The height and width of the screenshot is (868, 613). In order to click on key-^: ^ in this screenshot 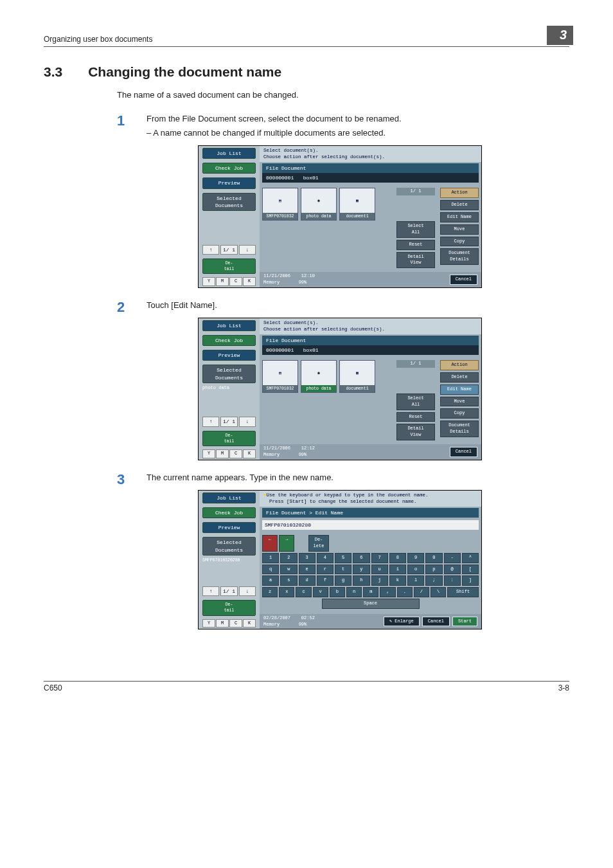, I will do `click(470, 558)`.